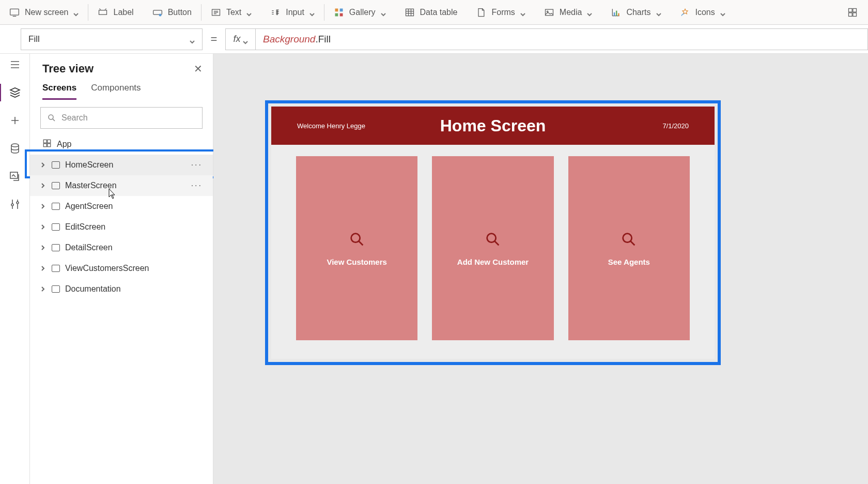 Image resolution: width=868 pixels, height=484 pixels. I want to click on tree-item-viewcustomersscreen: ViewCustomersScreen, so click(121, 268).